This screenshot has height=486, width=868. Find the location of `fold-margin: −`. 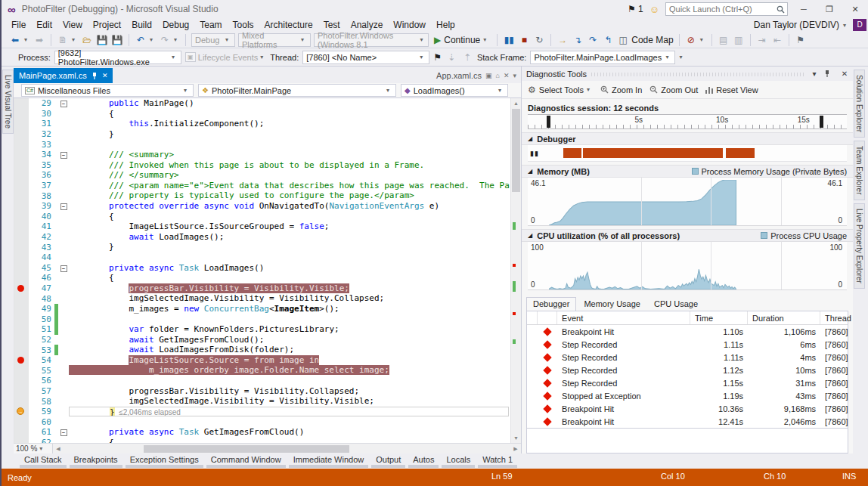

fold-margin: − is located at coordinates (64, 206).